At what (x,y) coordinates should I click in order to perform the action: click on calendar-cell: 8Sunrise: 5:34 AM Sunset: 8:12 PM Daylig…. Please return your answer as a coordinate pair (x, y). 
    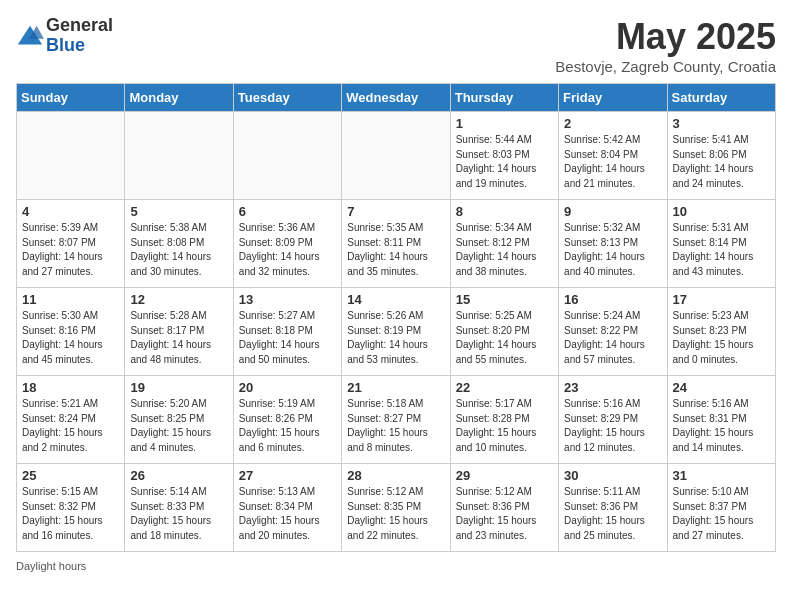
    Looking at the image, I should click on (504, 244).